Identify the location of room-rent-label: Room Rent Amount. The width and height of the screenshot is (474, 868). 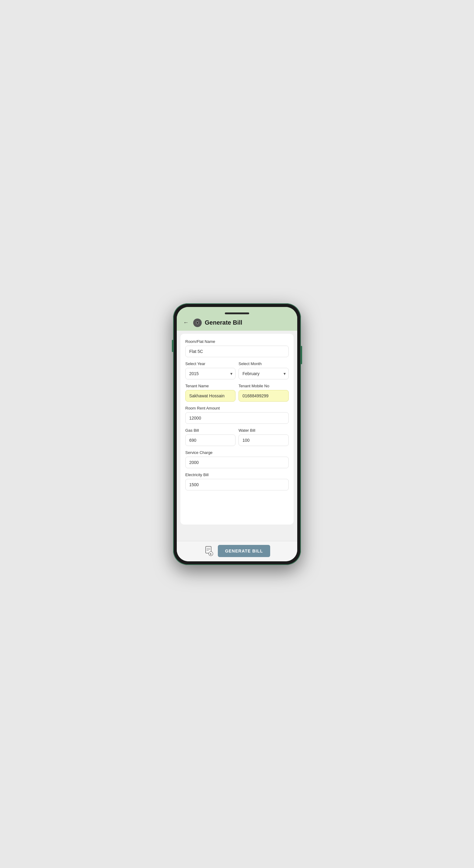
(237, 408).